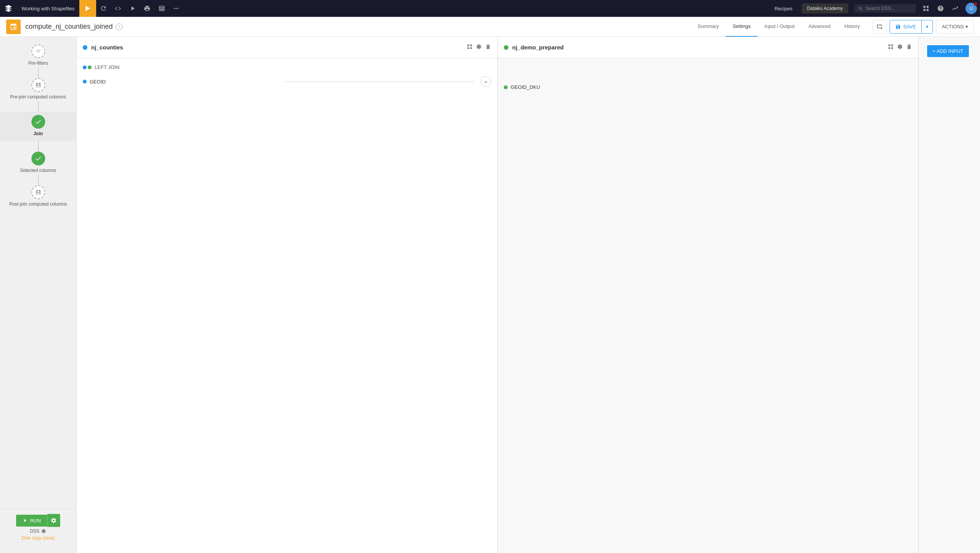  What do you see at coordinates (38, 531) in the screenshot?
I see `dss-label: DSS` at bounding box center [38, 531].